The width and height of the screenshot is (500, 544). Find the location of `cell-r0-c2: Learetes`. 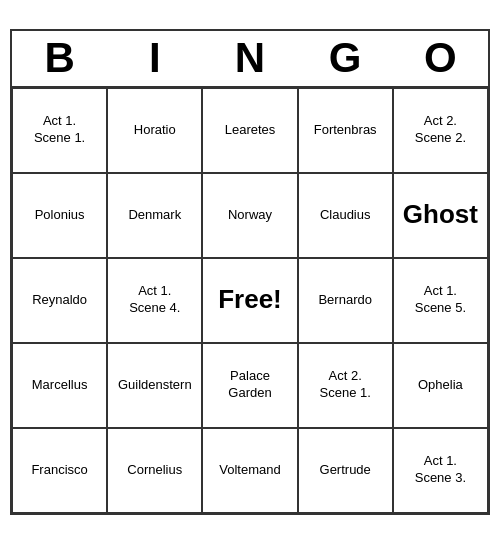

cell-r0-c2: Learetes is located at coordinates (250, 130).